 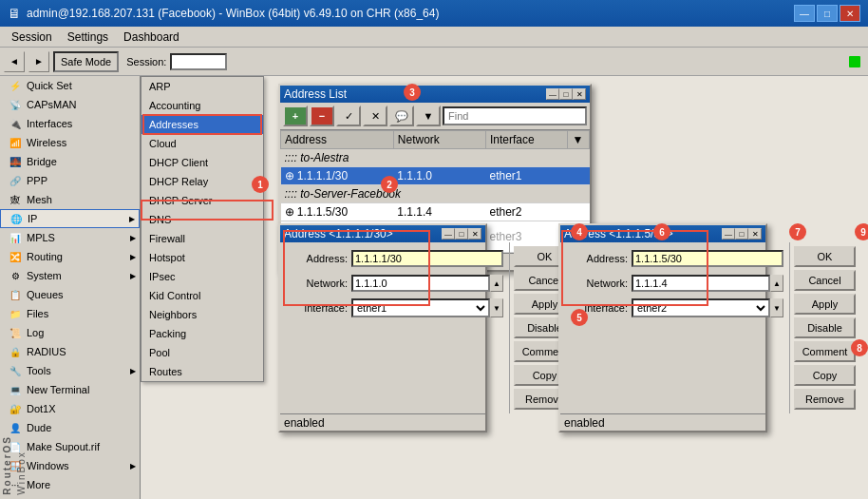 What do you see at coordinates (44, 276) in the screenshot?
I see `system-label: System` at bounding box center [44, 276].